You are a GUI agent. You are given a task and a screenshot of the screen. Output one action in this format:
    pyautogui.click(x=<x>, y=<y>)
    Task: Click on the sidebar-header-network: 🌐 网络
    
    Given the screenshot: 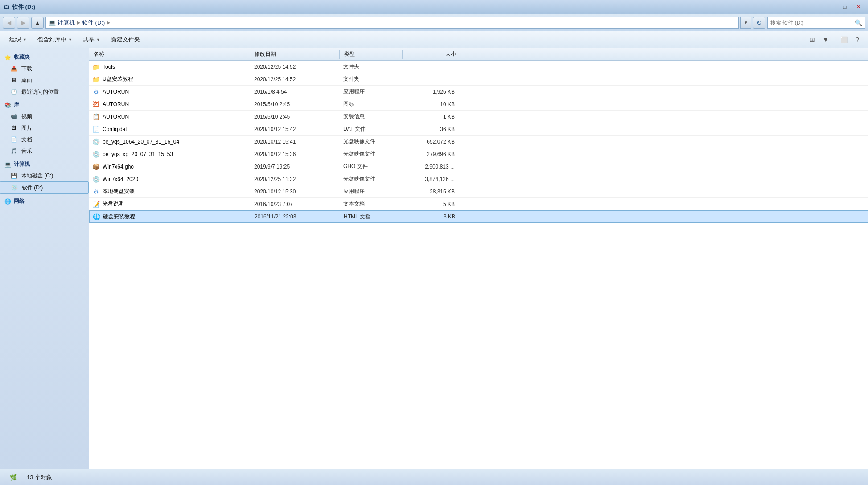 What is the action you would take?
    pyautogui.click(x=45, y=201)
    